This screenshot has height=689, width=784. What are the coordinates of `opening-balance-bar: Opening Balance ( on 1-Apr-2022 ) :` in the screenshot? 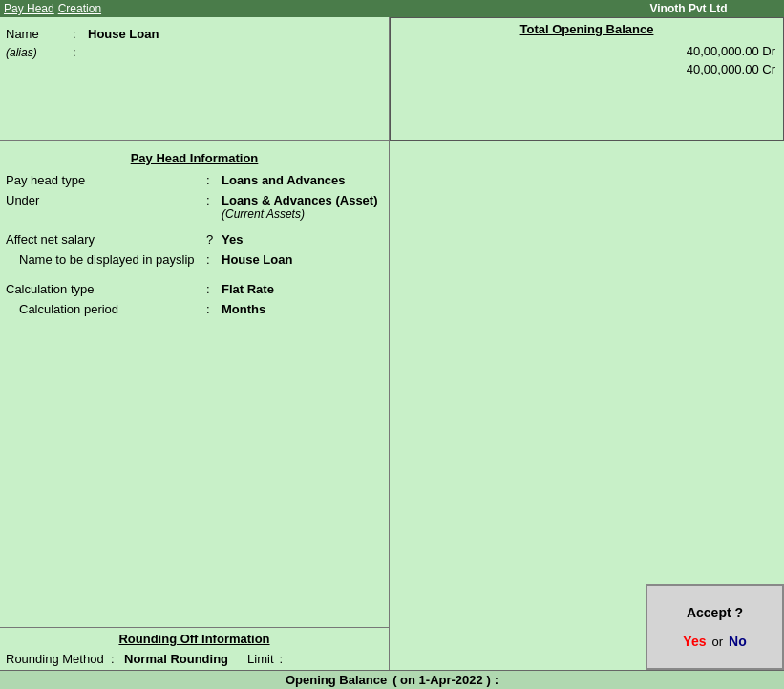 It's located at (392, 679).